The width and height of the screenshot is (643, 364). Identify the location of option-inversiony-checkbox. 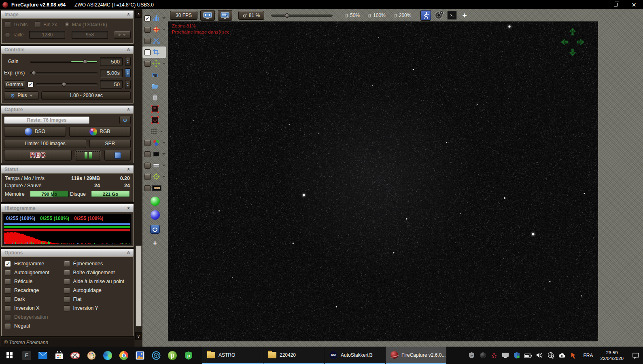
(67, 308).